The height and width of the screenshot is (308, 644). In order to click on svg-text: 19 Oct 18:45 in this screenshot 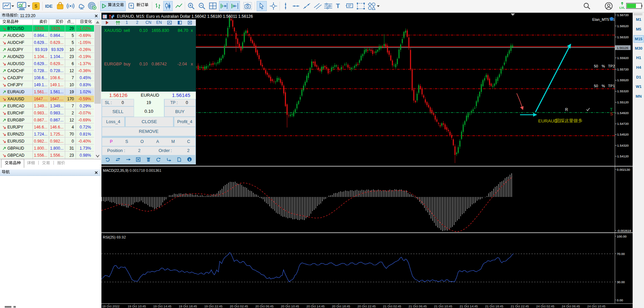, I will do `click(188, 306)`.